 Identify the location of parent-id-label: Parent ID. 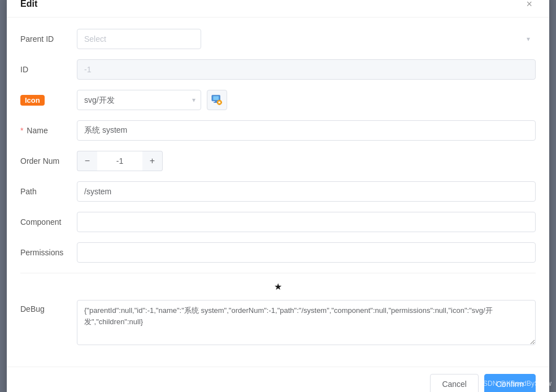
(49, 39).